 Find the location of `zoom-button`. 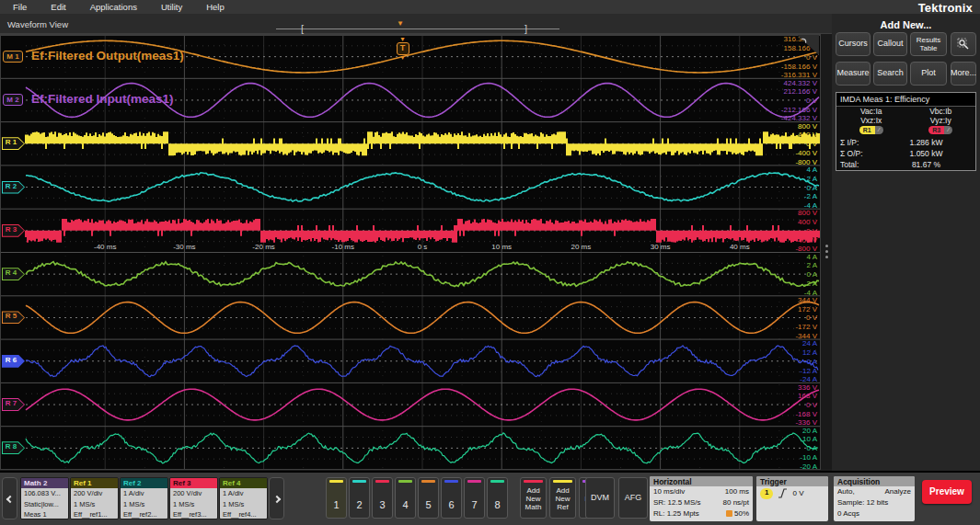

zoom-button is located at coordinates (963, 44).